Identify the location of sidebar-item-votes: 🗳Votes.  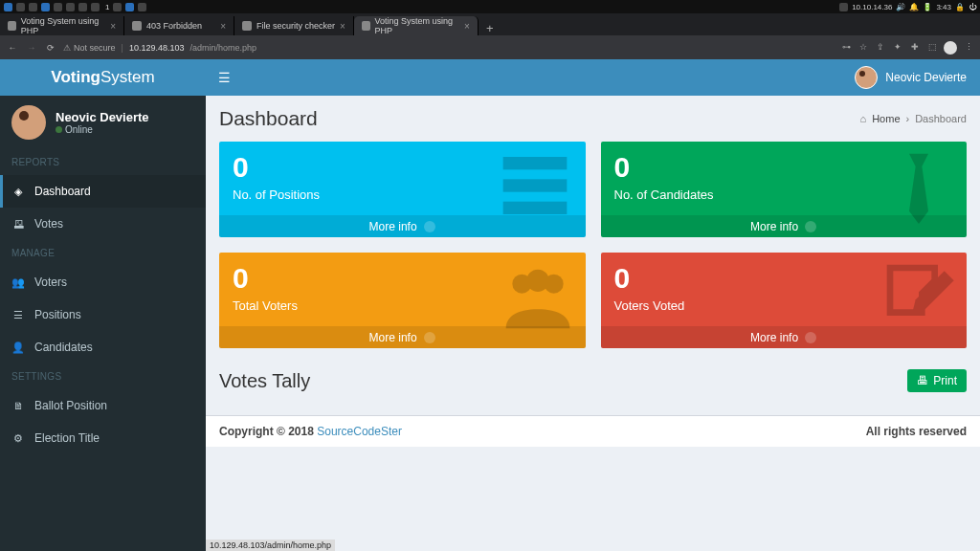
(103, 224).